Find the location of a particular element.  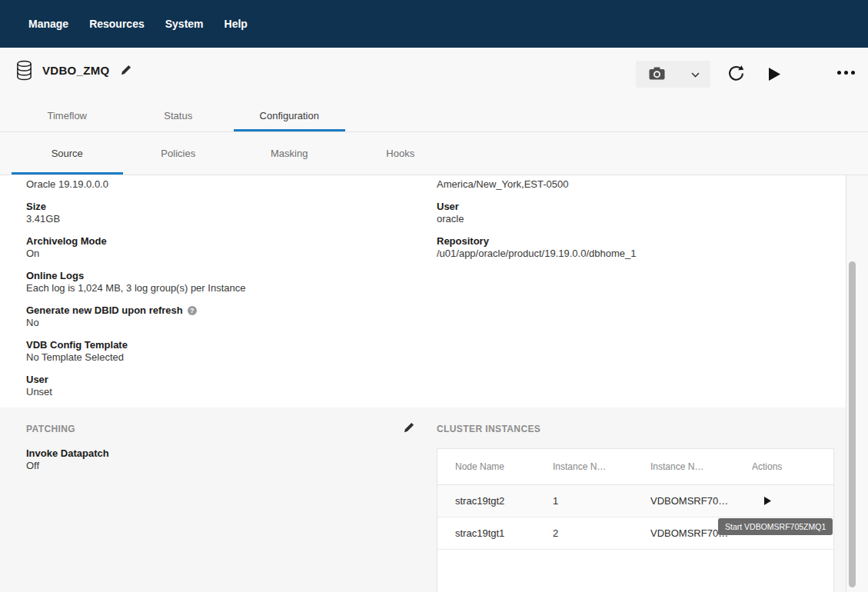

field-timezone: America/New_York,EST-0500 is located at coordinates (629, 185).